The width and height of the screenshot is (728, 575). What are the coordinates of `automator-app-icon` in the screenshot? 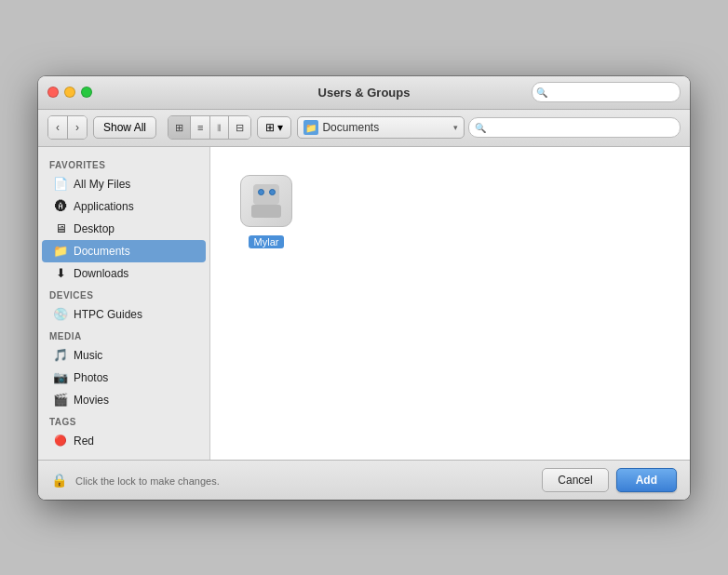 It's located at (266, 201).